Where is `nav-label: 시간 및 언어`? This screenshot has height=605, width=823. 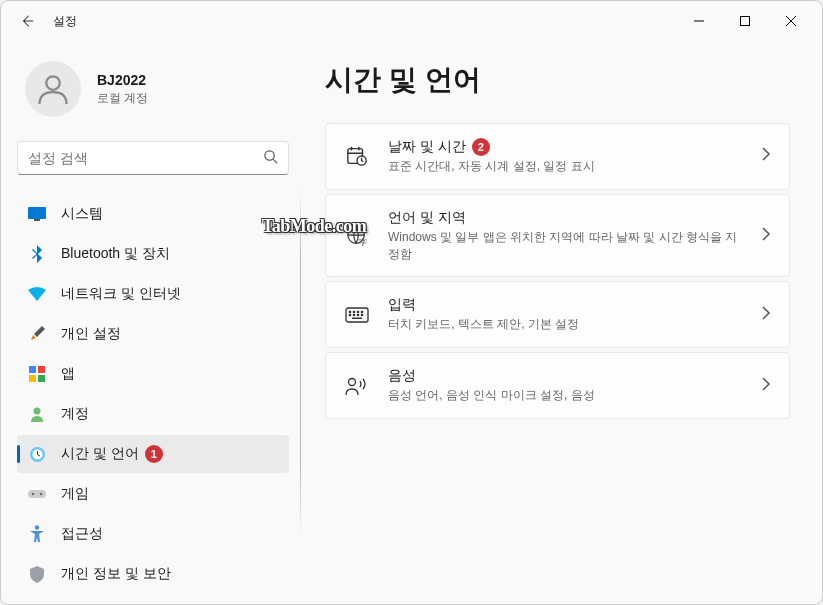
nav-label: 시간 및 언어 is located at coordinates (100, 454).